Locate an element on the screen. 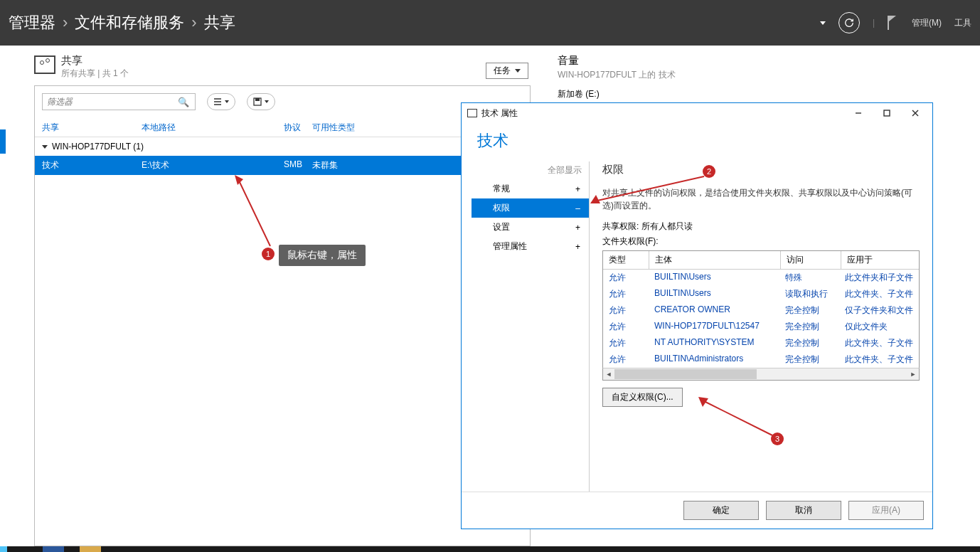 Image resolution: width=980 pixels, height=552 pixels. col-principal: 主体 is located at coordinates (715, 260).